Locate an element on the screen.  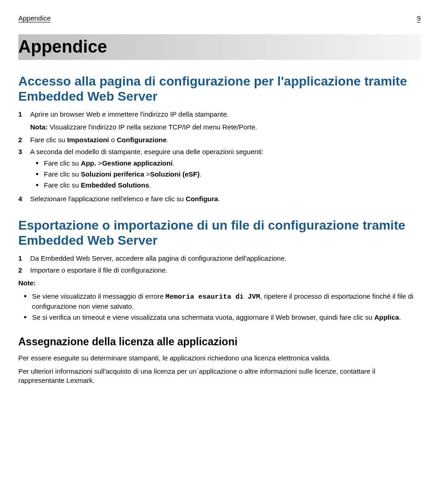
header-left: Appendice is located at coordinates (35, 18).